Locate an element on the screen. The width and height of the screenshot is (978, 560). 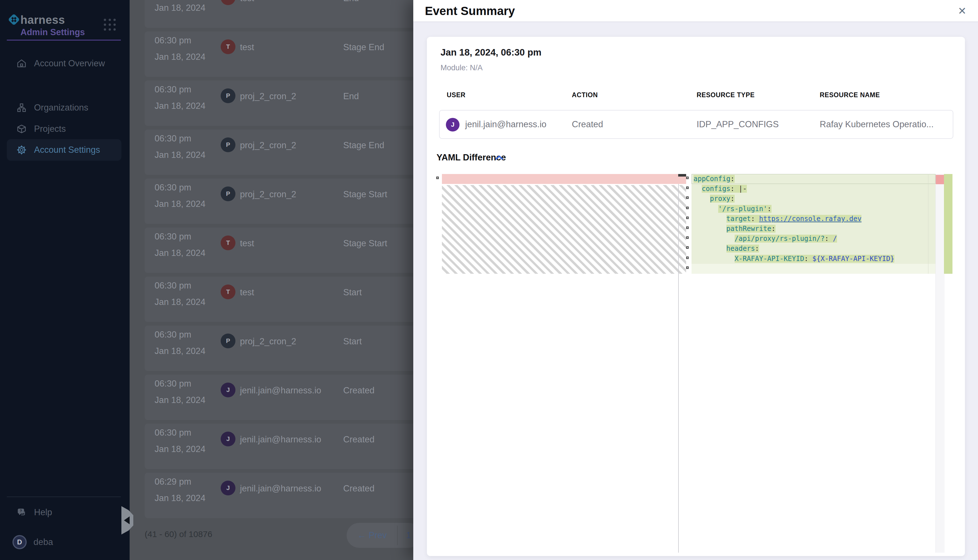
yaml-line: pathRewrite: is located at coordinates (814, 229).